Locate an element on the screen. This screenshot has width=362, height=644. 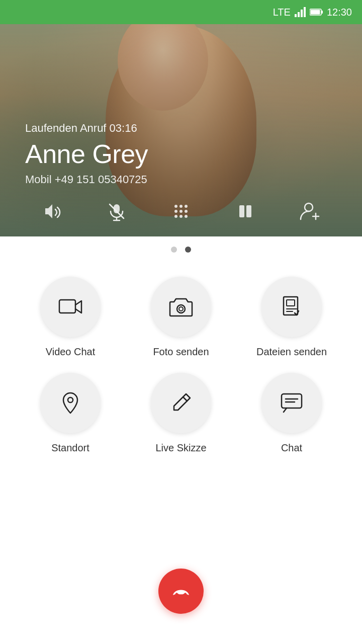
call-controls-bar is located at coordinates (181, 211).